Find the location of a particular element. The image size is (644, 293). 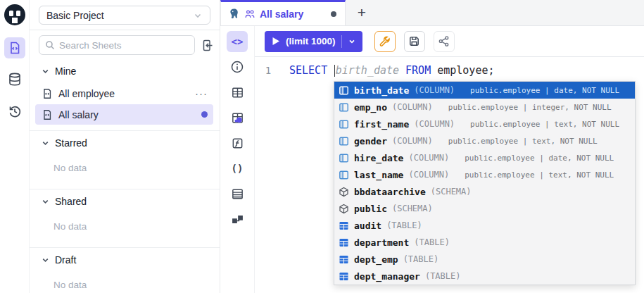

schema-diagram-icon is located at coordinates (238, 220).